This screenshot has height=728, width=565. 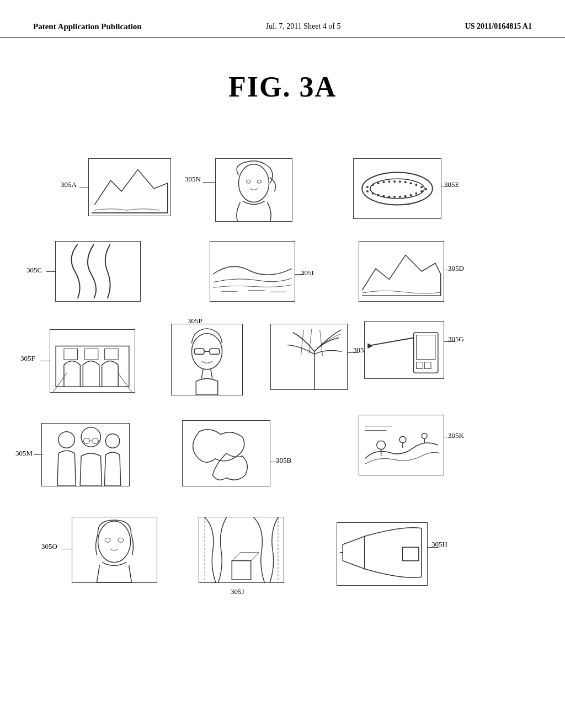 I want to click on figure-title: FIG. 3A, so click(x=282, y=87).